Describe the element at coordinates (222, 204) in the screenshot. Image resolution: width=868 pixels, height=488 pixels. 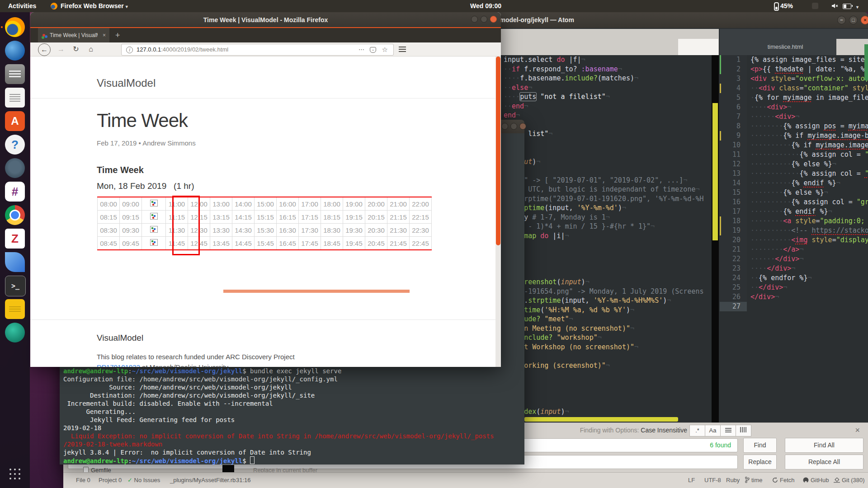
I see `time-cell: 13:00` at that location.